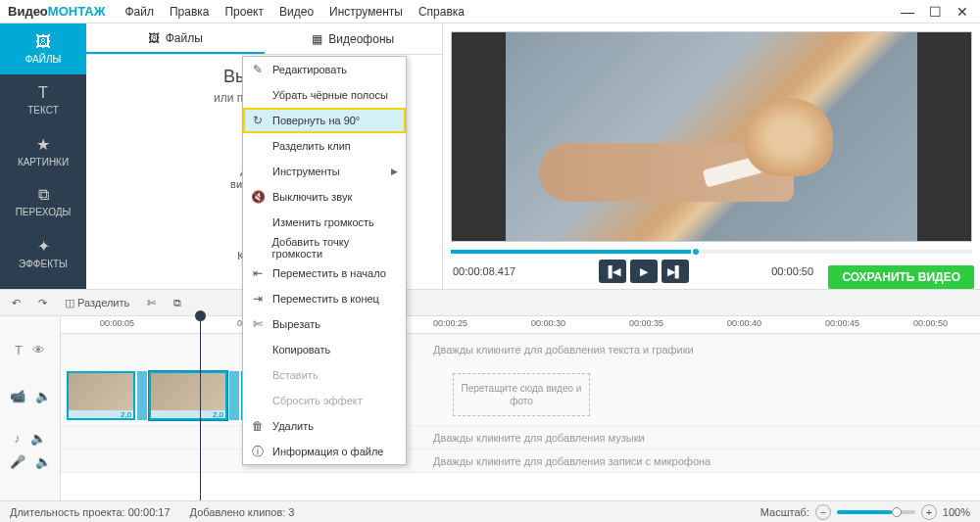  Describe the element at coordinates (792, 271) in the screenshot. I see `total-time: 00:00:50` at that location.